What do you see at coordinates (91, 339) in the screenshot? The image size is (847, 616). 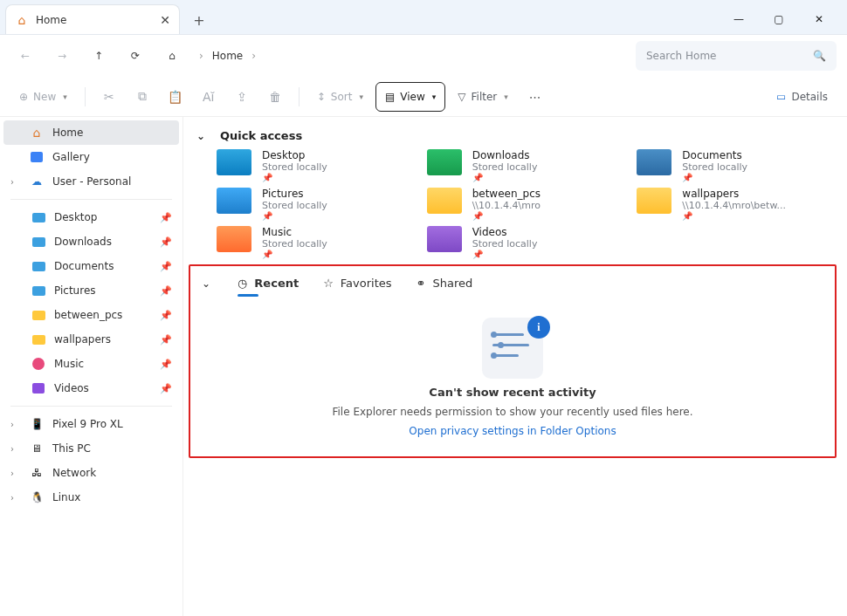 I see `sidebar-item-wallpapers: wallpapers📌` at bounding box center [91, 339].